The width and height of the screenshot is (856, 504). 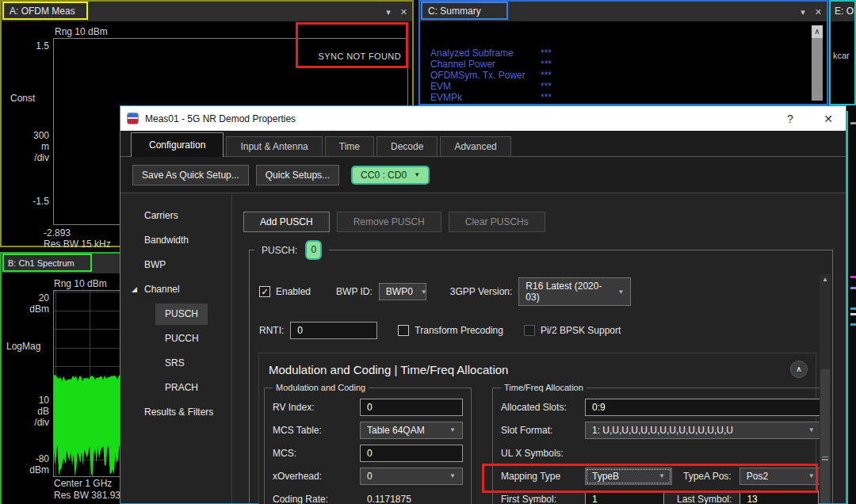 What do you see at coordinates (78, 244) in the screenshot?
I see `res-bw-label: Res BW 15 kHz` at bounding box center [78, 244].